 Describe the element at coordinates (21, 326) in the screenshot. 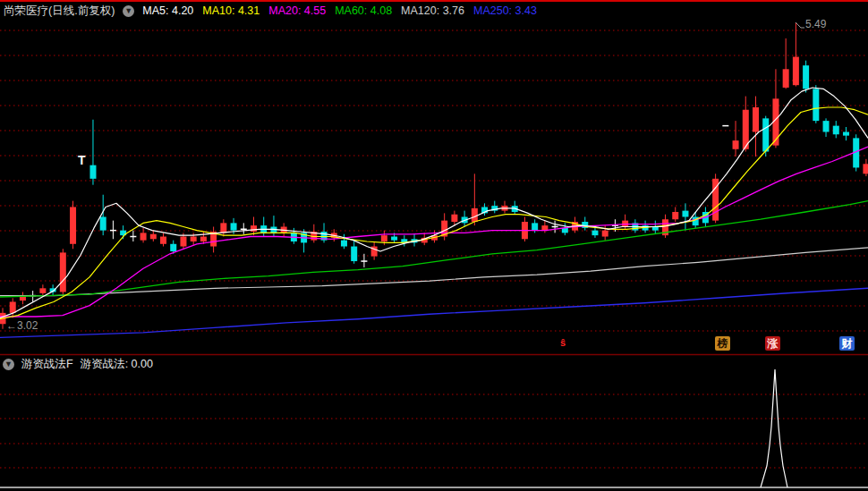

I see `low-price-label: ←3.02` at that location.